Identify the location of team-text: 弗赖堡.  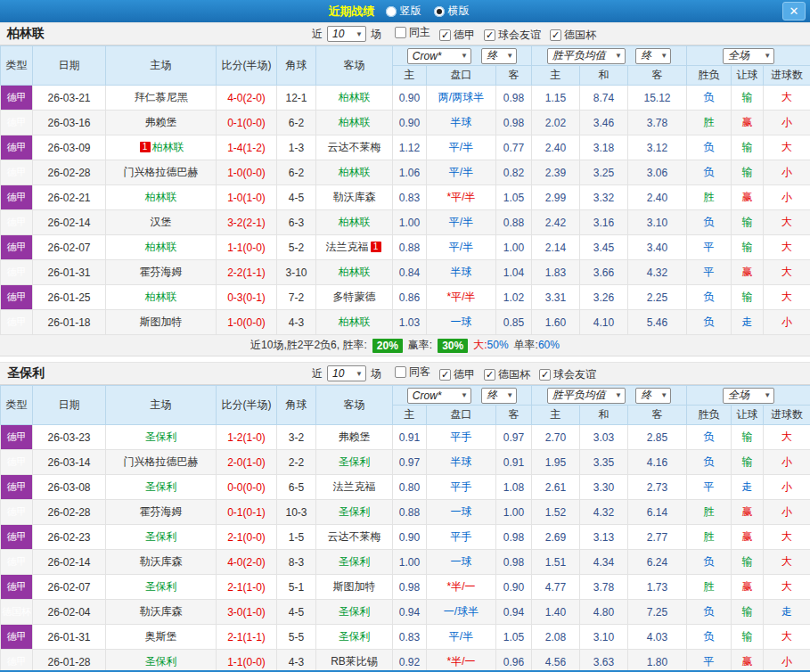
(355, 437).